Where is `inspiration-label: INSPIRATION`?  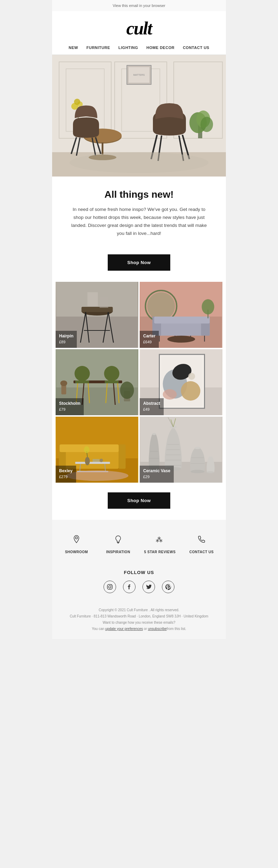 inspiration-label: INSPIRATION is located at coordinates (118, 552).